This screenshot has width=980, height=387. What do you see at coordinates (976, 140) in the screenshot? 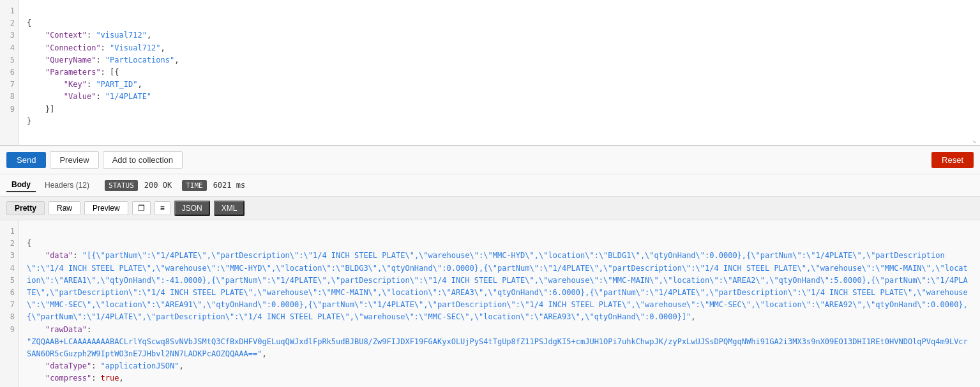
I see `resize-handle: ↘` at bounding box center [976, 140].